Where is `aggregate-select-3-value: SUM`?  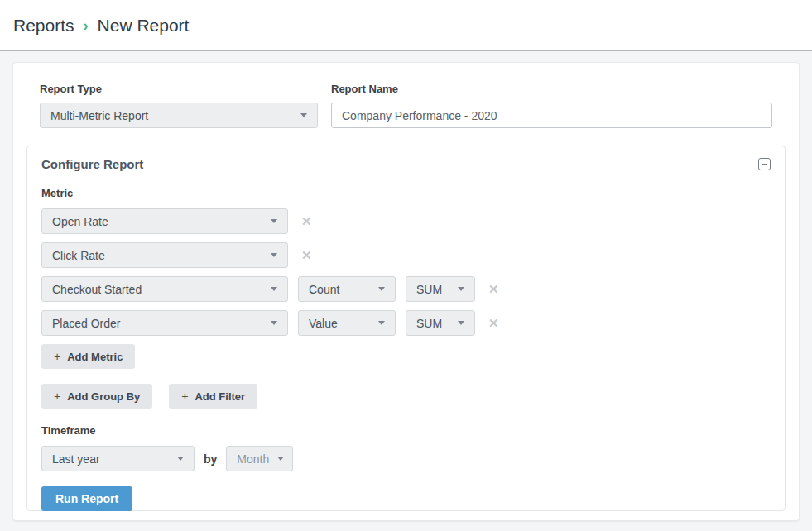
aggregate-select-3-value: SUM is located at coordinates (429, 289).